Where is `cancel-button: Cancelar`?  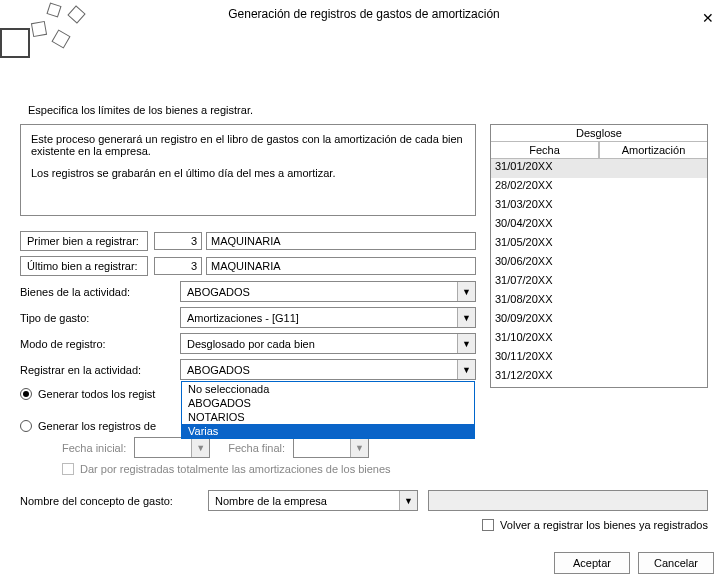
cancel-button: Cancelar is located at coordinates (676, 563).